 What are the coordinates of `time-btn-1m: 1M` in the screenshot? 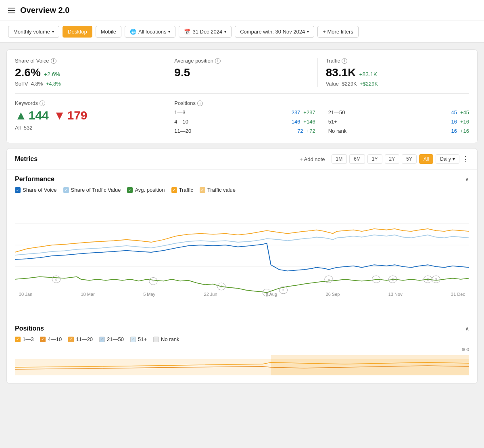 It's located at (340, 159).